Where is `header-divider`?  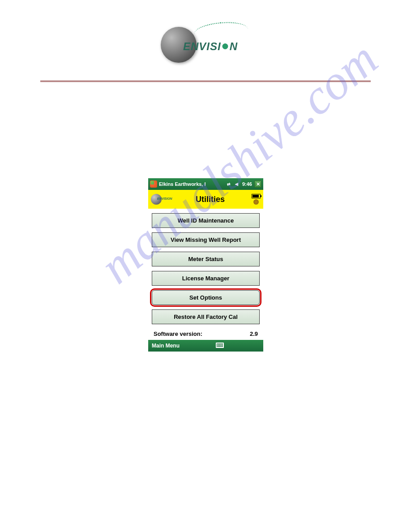 header-divider is located at coordinates (206, 82).